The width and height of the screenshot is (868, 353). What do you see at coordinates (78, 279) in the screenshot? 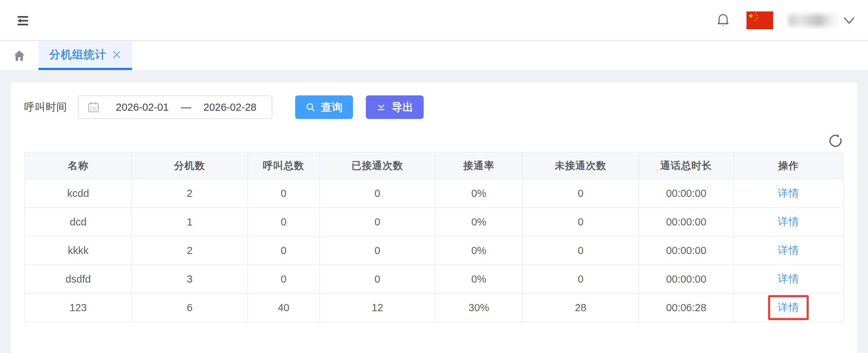
I see `cell-name: dsdfd` at bounding box center [78, 279].